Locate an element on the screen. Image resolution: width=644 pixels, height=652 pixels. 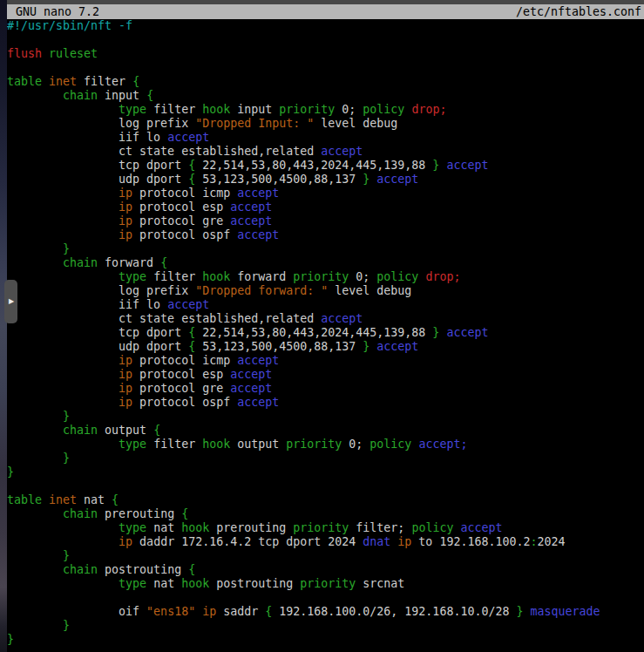
code-token: protocol esp is located at coordinates (181, 375).